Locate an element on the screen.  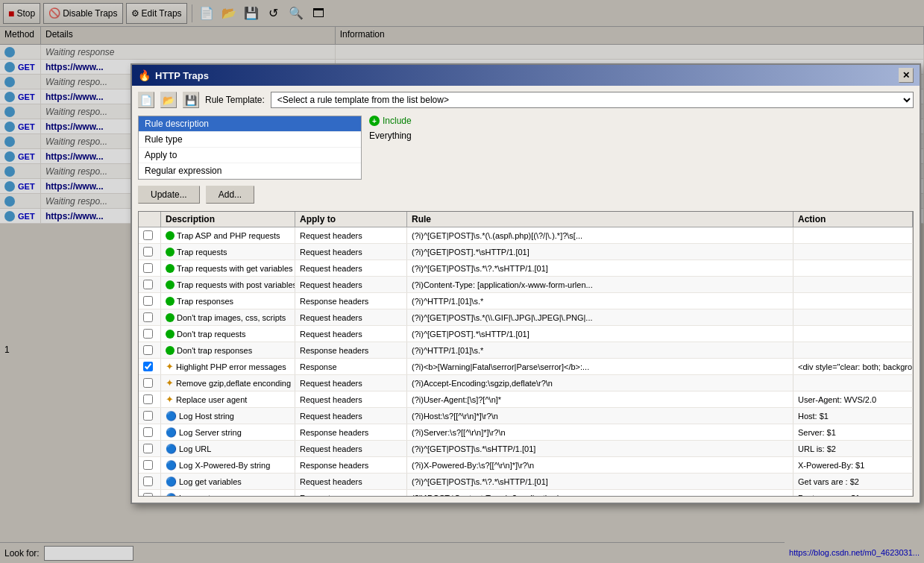
add-button: Add... is located at coordinates (230, 195).